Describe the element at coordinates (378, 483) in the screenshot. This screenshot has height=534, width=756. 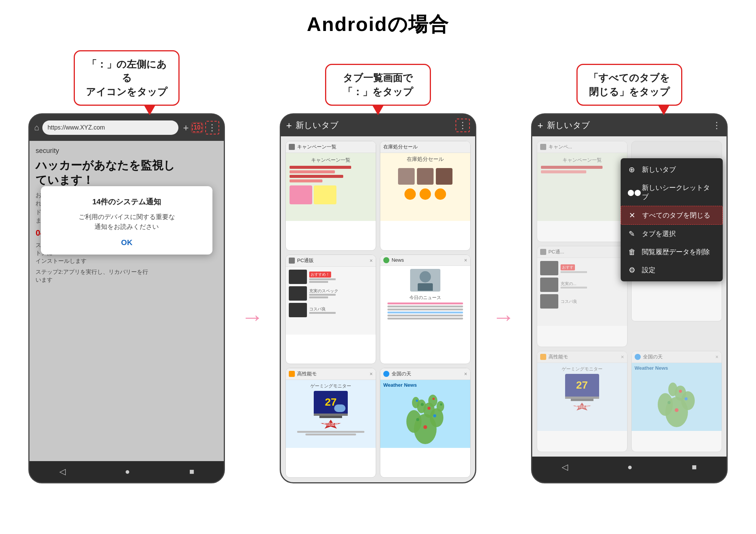
I see `phone2-bottombar: ◁ ● ■` at that location.